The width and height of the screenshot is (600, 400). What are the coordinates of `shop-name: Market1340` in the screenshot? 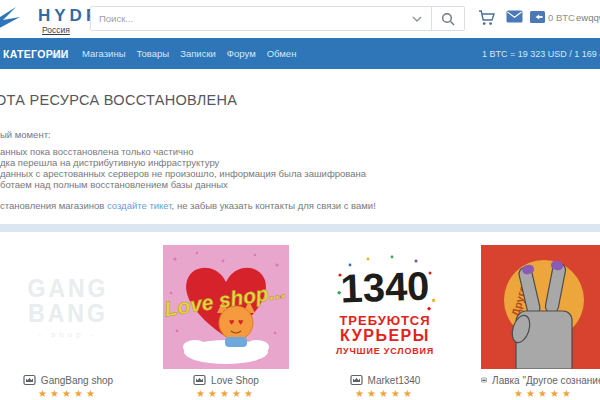 It's located at (394, 380).